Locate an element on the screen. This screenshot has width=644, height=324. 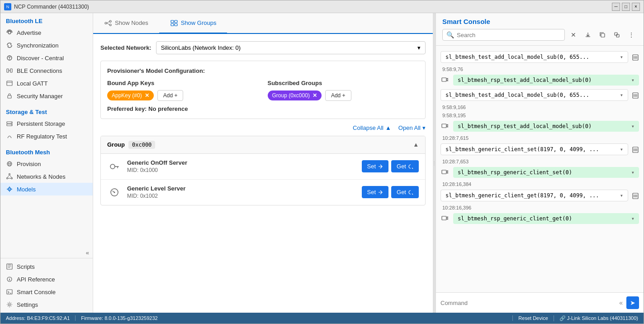
response-message-3: sl_btmesh_rsp_generic_client_set(0) ▾ is located at coordinates (546, 172).